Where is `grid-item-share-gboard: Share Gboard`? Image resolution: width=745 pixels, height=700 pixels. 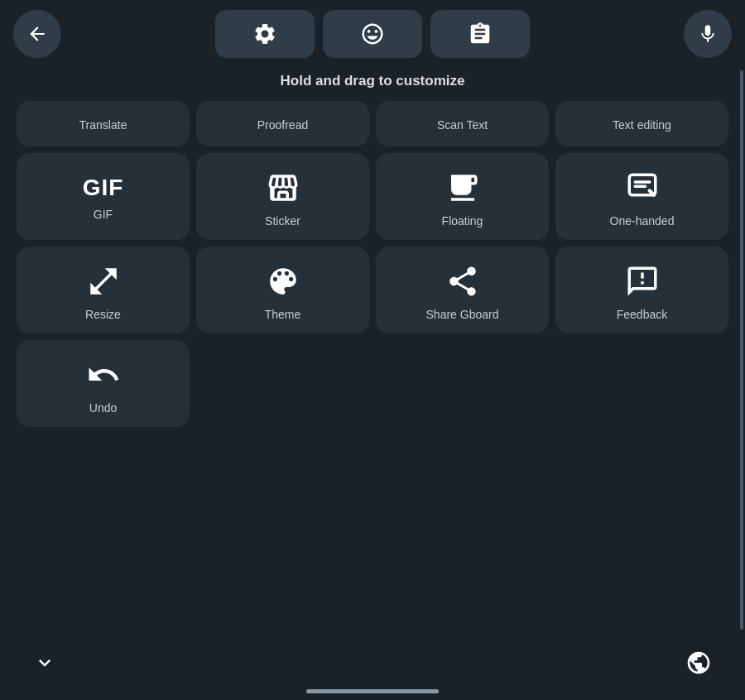 grid-item-share-gboard: Share Gboard is located at coordinates (462, 290).